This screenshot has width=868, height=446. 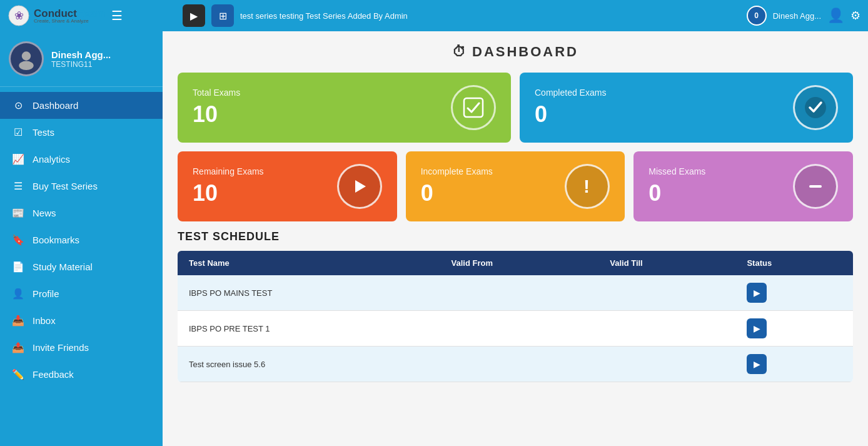 What do you see at coordinates (81, 59) in the screenshot?
I see `sidebar-profile: Dinesh Agg... TESTING11` at bounding box center [81, 59].